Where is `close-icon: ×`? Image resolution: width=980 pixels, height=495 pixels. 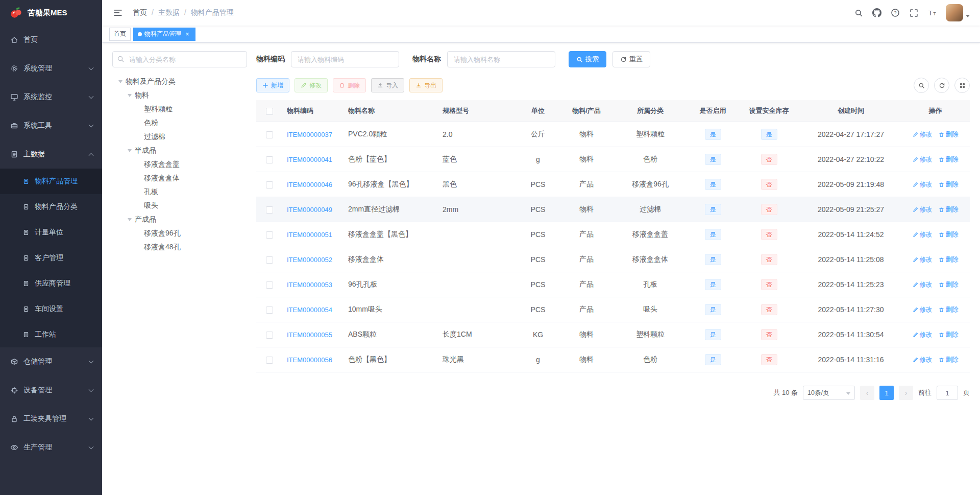
close-icon: × is located at coordinates (187, 34).